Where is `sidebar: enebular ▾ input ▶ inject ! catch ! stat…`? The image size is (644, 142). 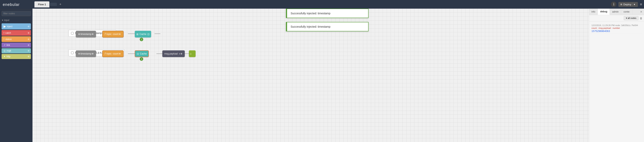 sidebar: enebular ▾ input ▶ inject ! catch ! stat… is located at coordinates (16, 71).